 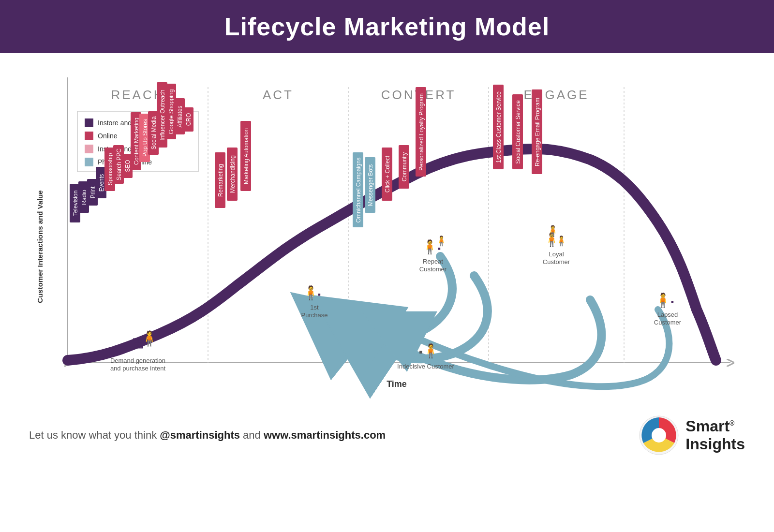 I want to click on svg-text: Merchandising, so click(x=233, y=174).